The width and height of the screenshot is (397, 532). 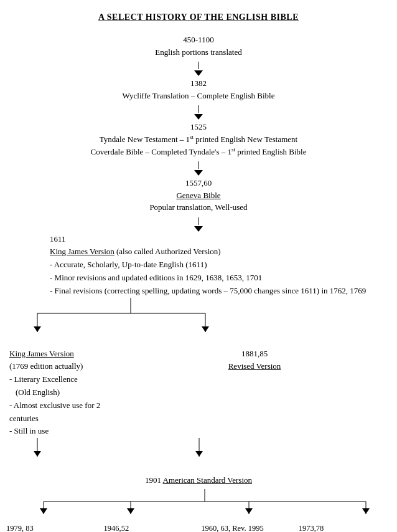 I want to click on kjv-left-b4: - Still in use, so click(x=63, y=431).